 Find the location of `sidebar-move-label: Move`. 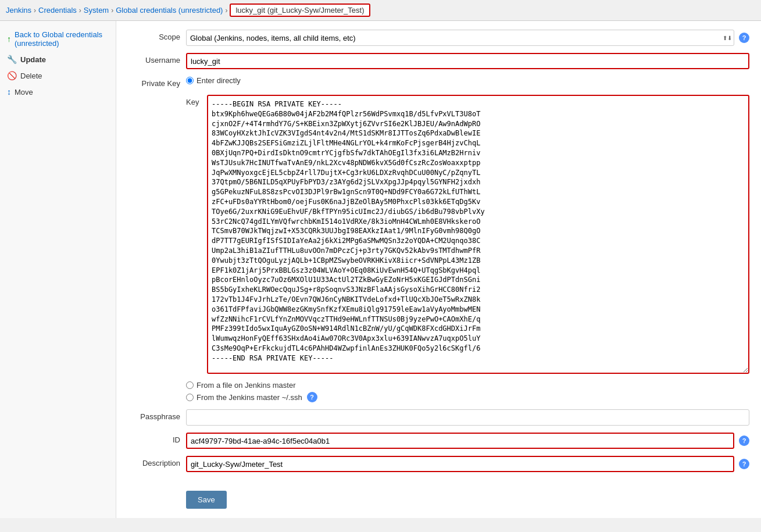

sidebar-move-label: Move is located at coordinates (24, 92).